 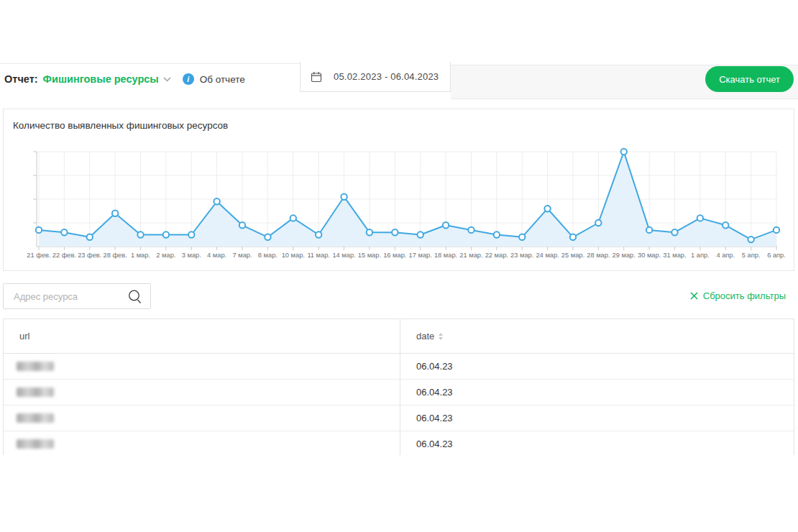 I want to click on svg-text: 17 мар., so click(x=421, y=255).